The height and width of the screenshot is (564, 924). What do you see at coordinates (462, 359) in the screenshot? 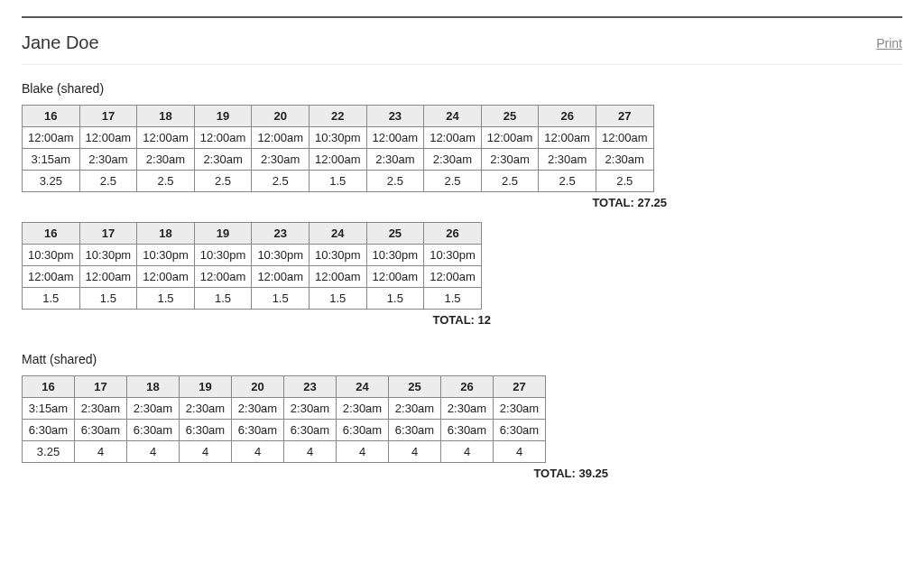
I see `section-title: Matt (shared)` at bounding box center [462, 359].